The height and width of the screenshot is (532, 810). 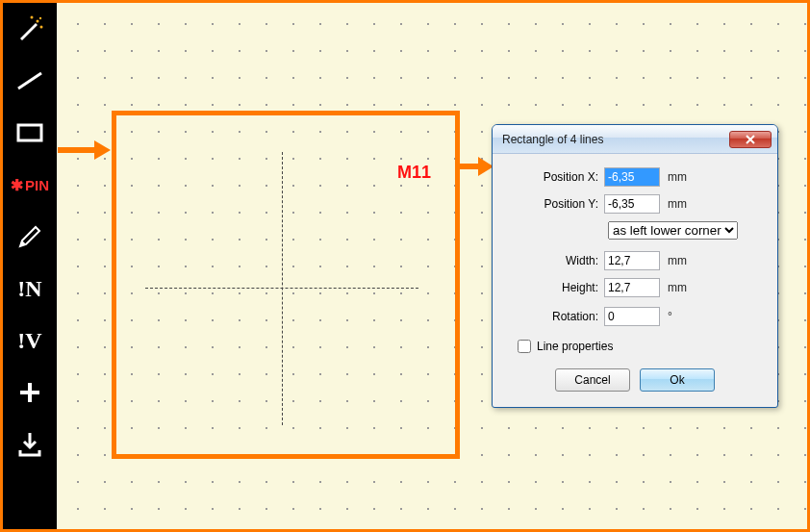 I want to click on anchor-select: as left lower corner, so click(x=673, y=231).